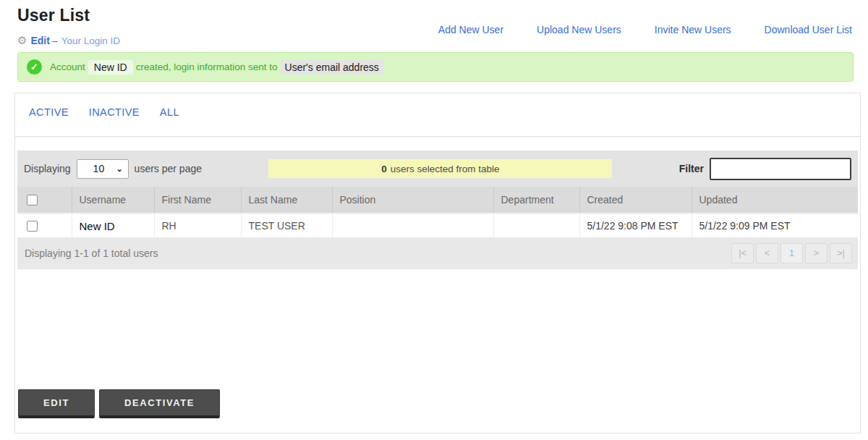  Describe the element at coordinates (48, 169) in the screenshot. I see `displaying-label: Displaying` at that location.